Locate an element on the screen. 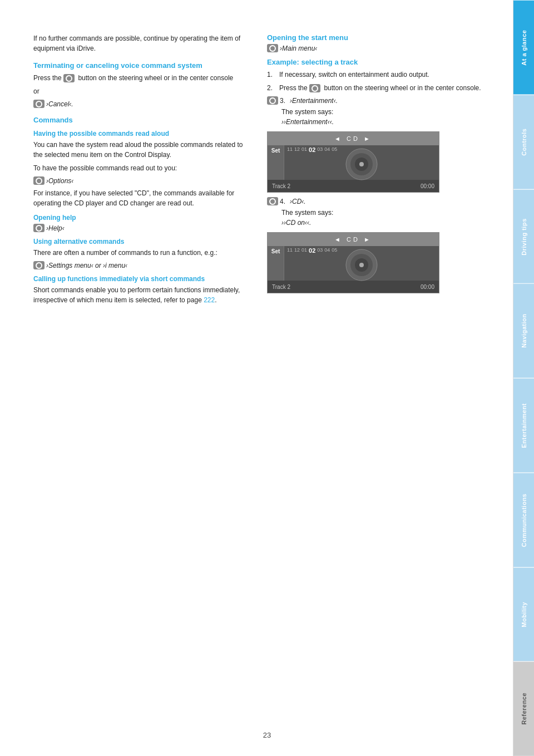 Image resolution: width=534 pixels, height=756 pixels. cancel-command: ›Cancel‹. is located at coordinates (60, 104).